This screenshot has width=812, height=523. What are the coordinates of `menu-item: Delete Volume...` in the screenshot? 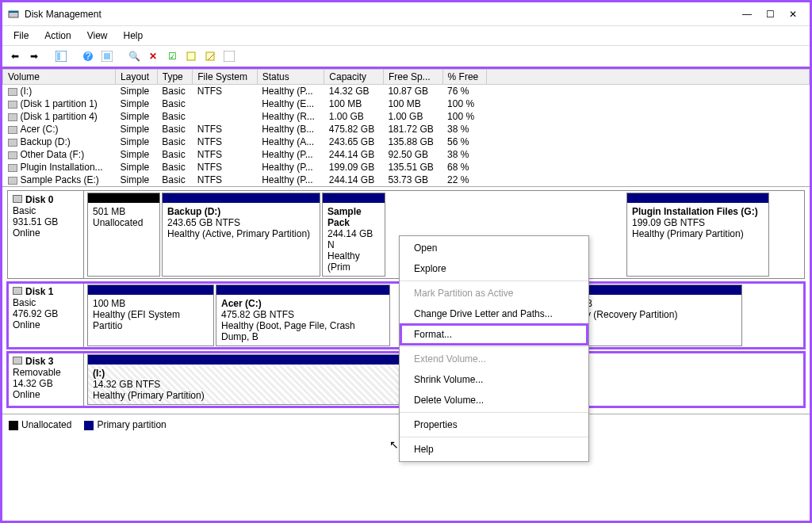 It's located at (494, 400).